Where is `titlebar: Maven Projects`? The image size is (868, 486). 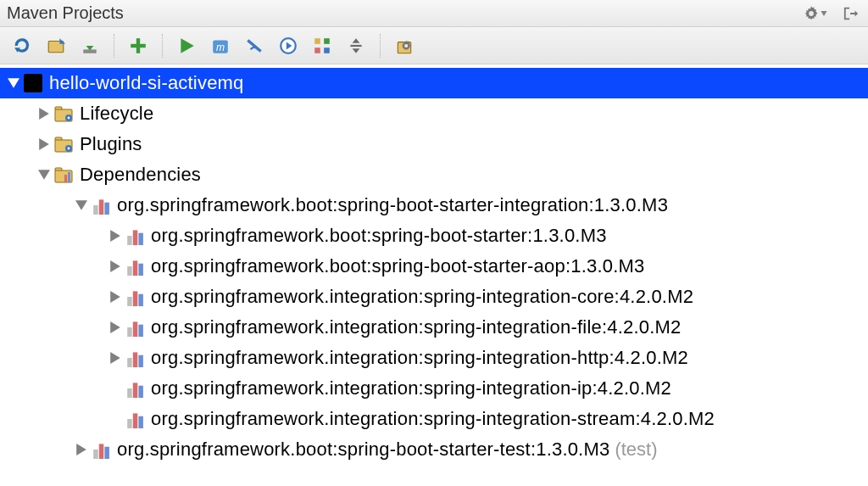 titlebar: Maven Projects is located at coordinates (434, 14).